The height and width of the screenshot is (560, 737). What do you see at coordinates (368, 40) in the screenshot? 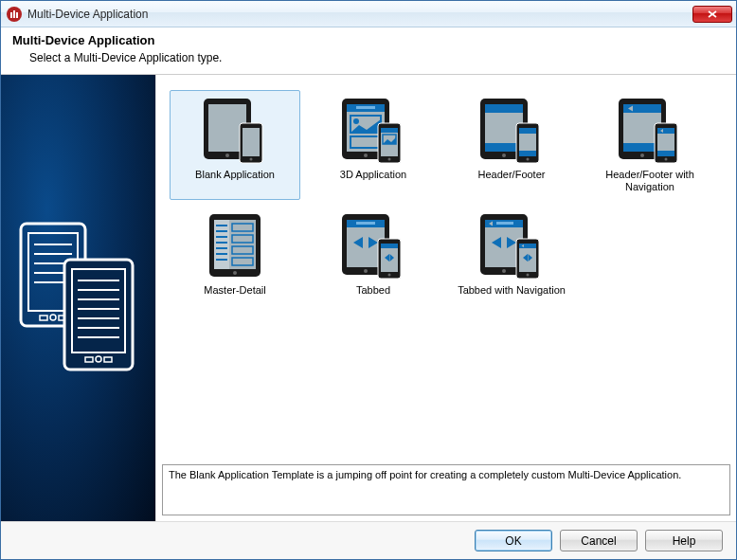
I see `page-title: Multi-Device Application` at bounding box center [368, 40].